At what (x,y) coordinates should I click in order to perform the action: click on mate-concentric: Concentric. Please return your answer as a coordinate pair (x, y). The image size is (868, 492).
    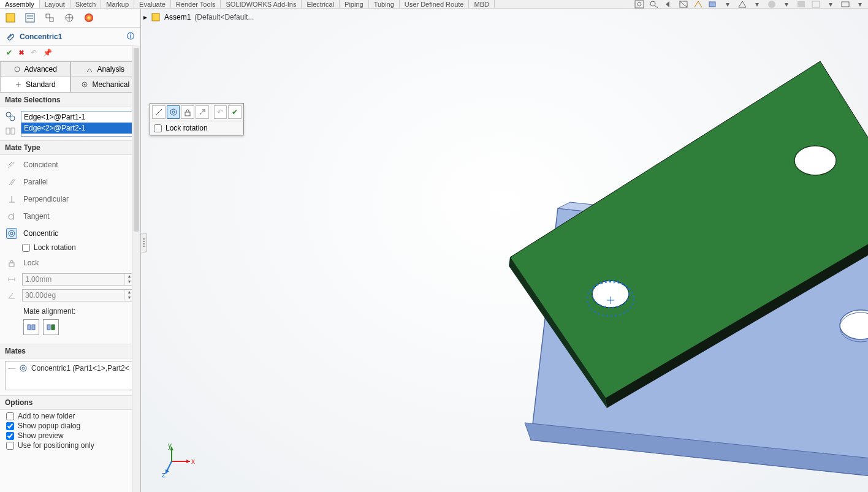
    Looking at the image, I should click on (70, 233).